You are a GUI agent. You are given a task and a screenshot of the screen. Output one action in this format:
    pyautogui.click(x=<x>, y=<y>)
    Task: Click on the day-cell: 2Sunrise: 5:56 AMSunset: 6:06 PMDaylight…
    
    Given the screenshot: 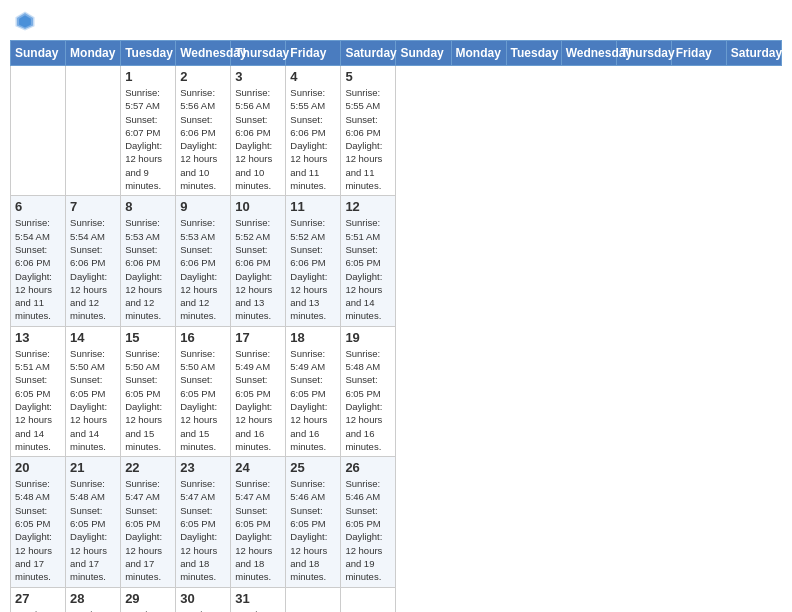 What is the action you would take?
    pyautogui.click(x=204, y=131)
    